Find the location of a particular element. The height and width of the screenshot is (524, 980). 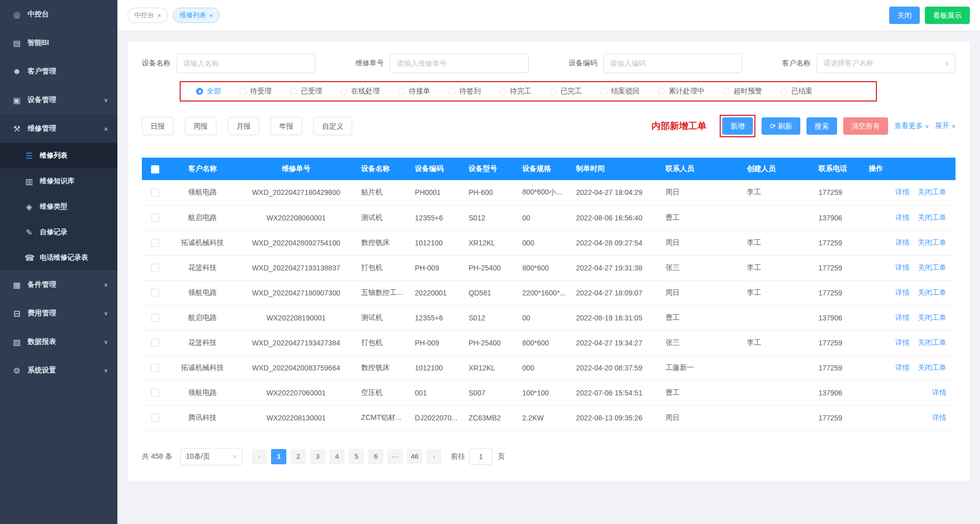

sidebar-item-repair-type: ◈ 维修类型 is located at coordinates (59, 207).